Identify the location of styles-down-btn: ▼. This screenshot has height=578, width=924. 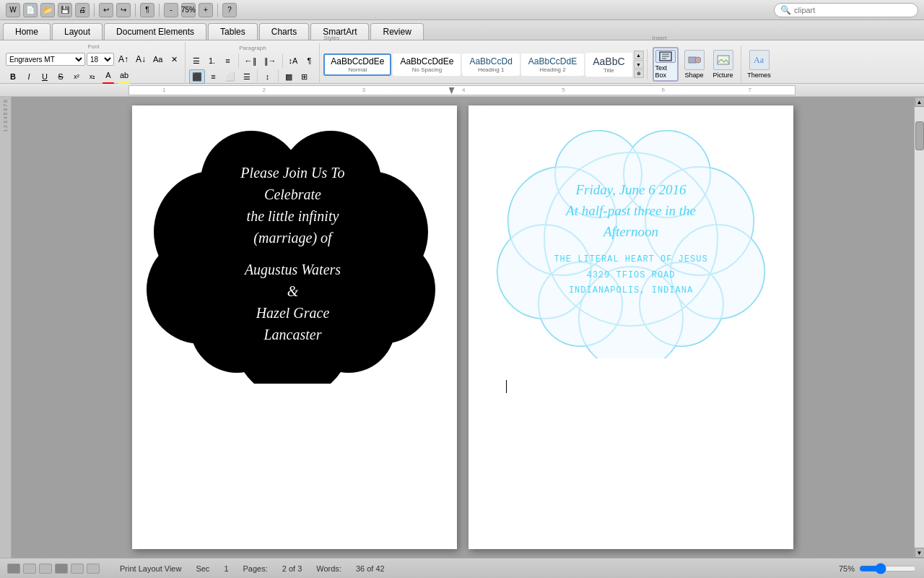
(639, 64).